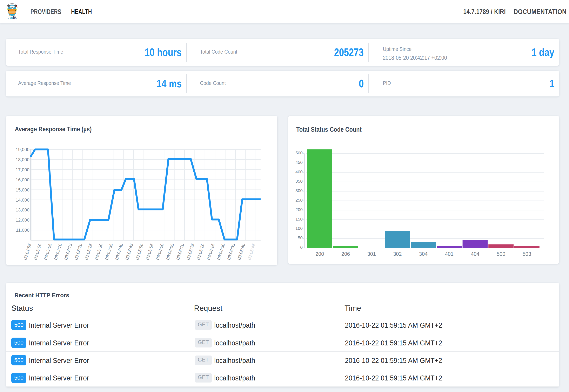 The image size is (569, 392). What do you see at coordinates (37, 252) in the screenshot?
I see `svg-text: 03:05:00` at bounding box center [37, 252].